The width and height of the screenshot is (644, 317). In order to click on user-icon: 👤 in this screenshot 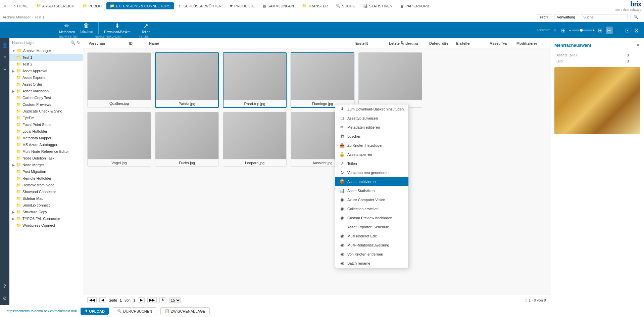, I will do `click(5, 45)`.